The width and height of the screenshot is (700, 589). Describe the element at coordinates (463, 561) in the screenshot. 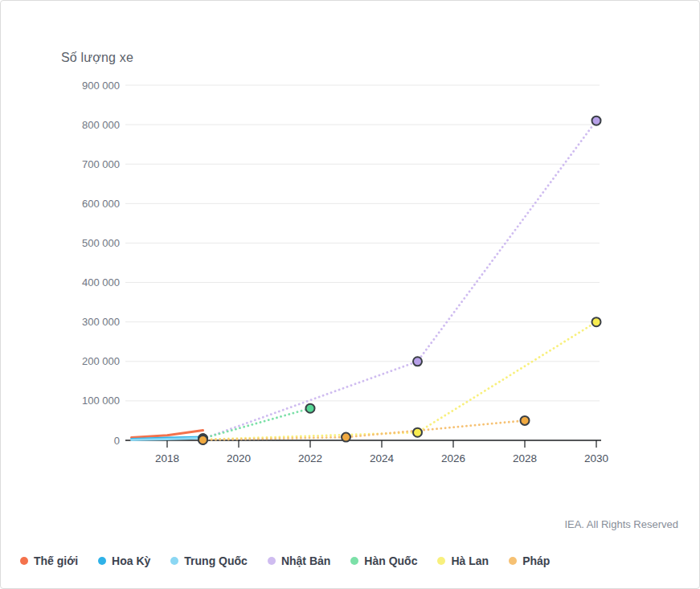

I see `legend-item: Hà Lan` at that location.